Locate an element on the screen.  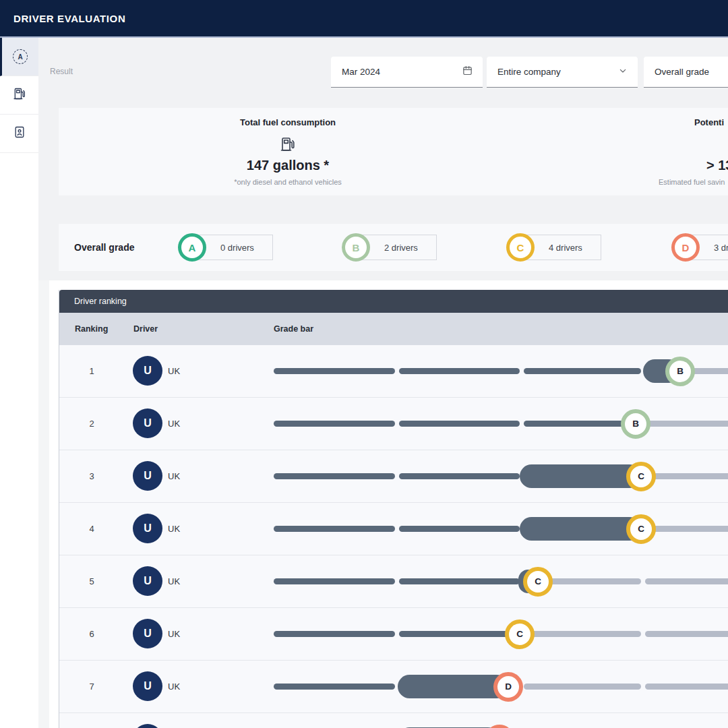
table-row: 3UUKC is located at coordinates (394, 477).